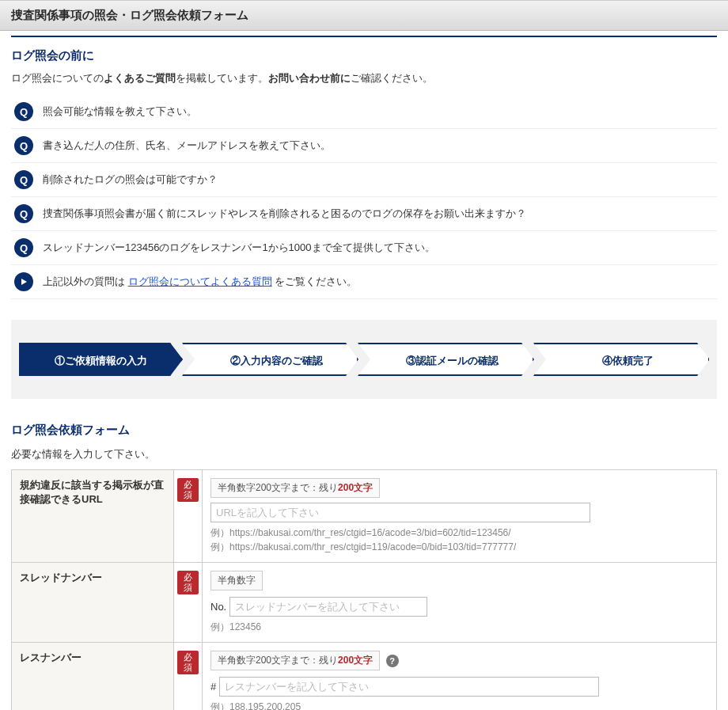  I want to click on example-res: 例）188,195,200,205, so click(459, 704).